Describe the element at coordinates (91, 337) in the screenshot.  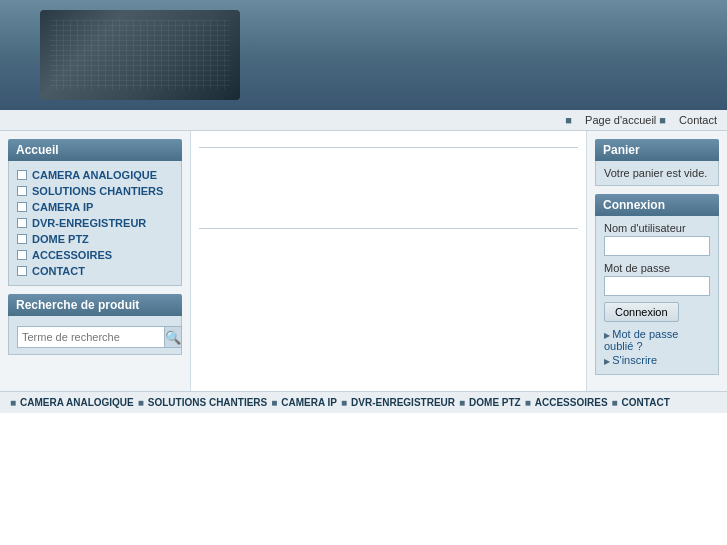
I see `search-input` at that location.